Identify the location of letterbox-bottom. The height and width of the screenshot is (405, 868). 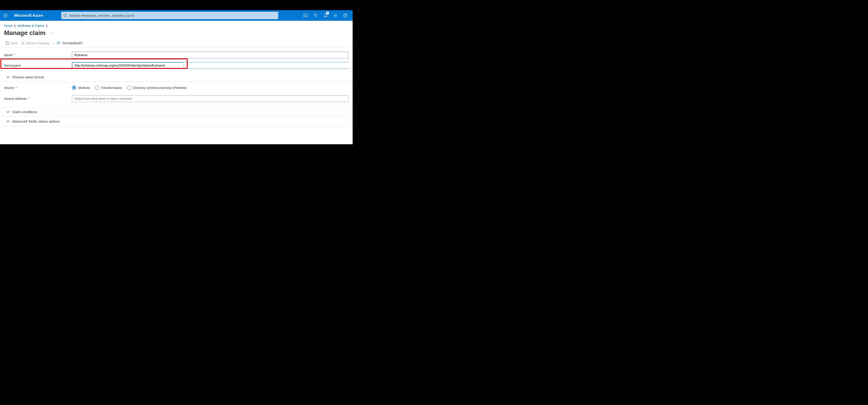
(176, 149).